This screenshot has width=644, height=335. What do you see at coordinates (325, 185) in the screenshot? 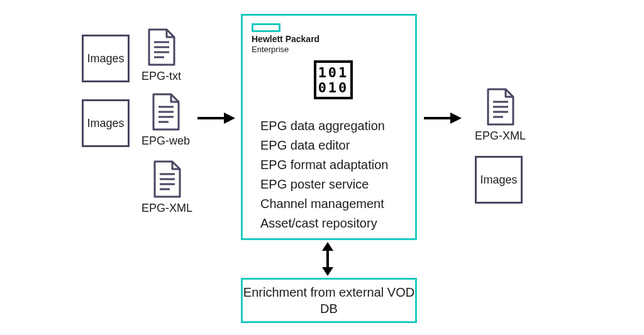
I see `feature-item: EPG poster service` at bounding box center [325, 185].